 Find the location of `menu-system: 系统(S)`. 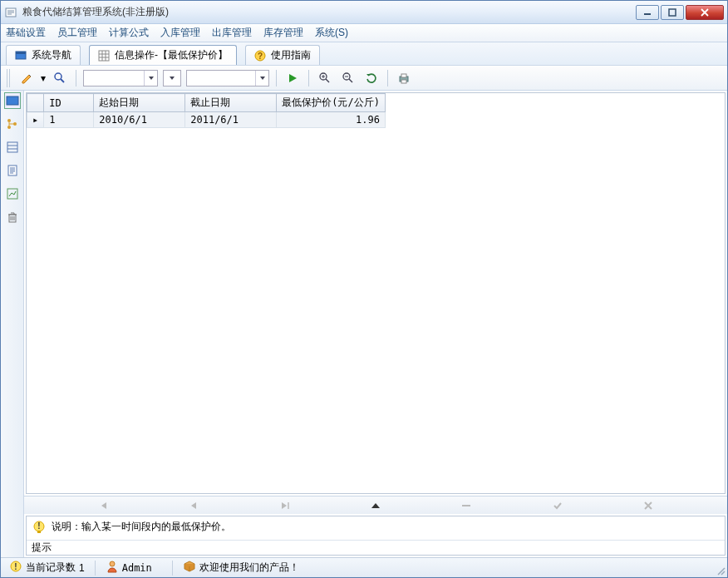

menu-system: 系统(S) is located at coordinates (332, 33).